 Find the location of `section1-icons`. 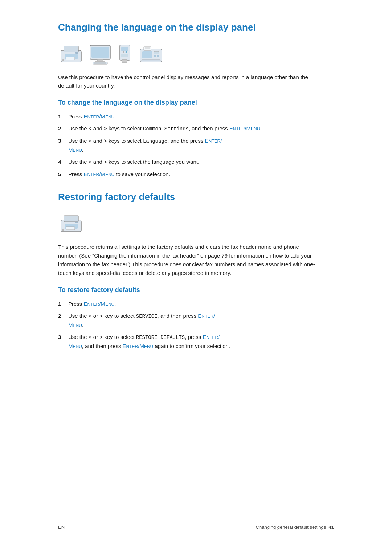

section1-icons is located at coordinates (203, 54).